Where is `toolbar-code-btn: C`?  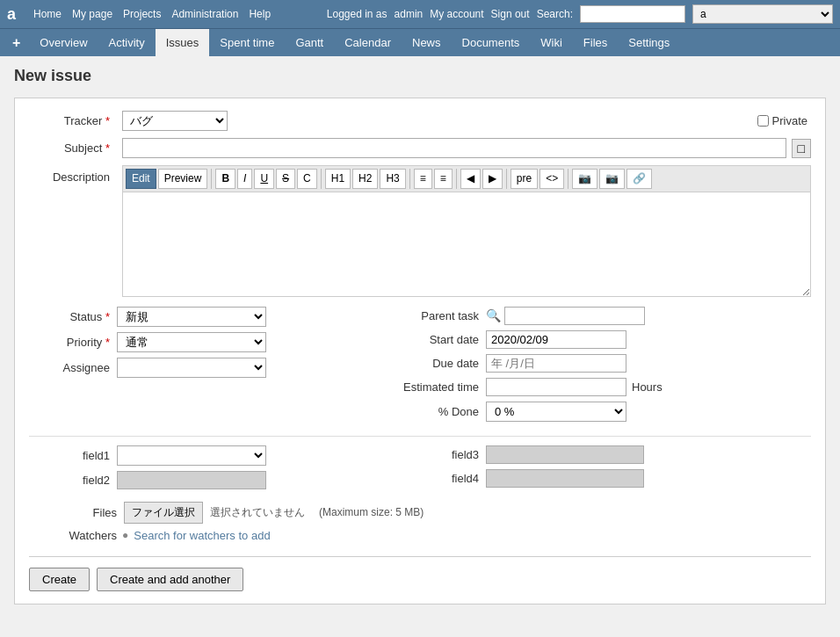 toolbar-code-btn: C is located at coordinates (308, 179).